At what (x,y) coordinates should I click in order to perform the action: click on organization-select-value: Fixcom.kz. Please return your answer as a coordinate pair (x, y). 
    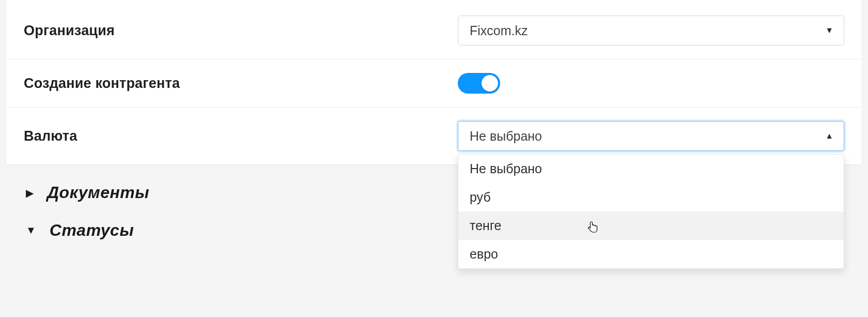
    Looking at the image, I should click on (499, 31).